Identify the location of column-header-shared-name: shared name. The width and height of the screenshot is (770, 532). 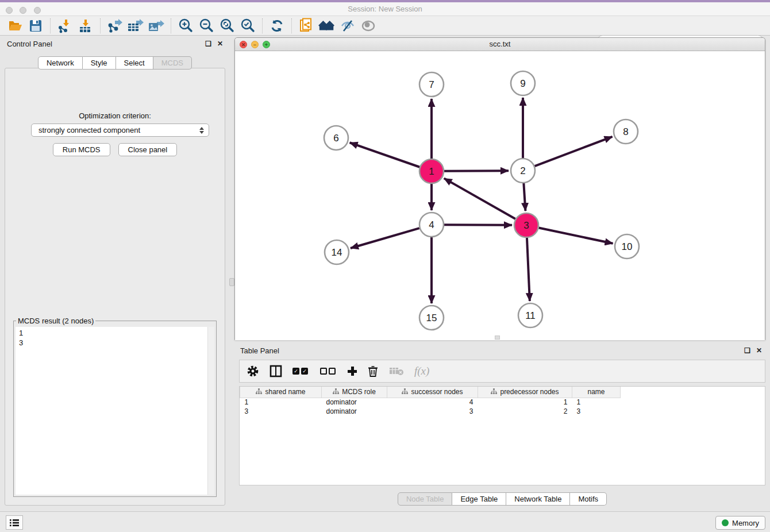
(281, 392).